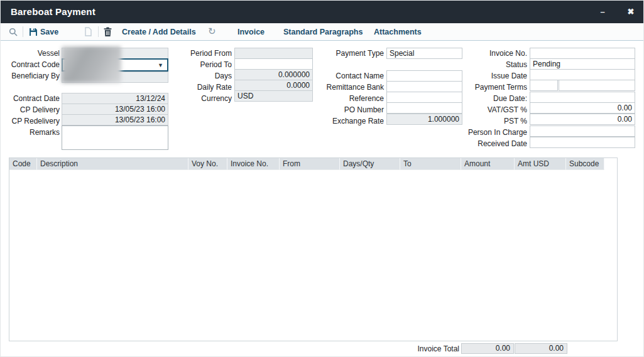 This screenshot has width=644, height=357. I want to click on status-field, so click(582, 64).